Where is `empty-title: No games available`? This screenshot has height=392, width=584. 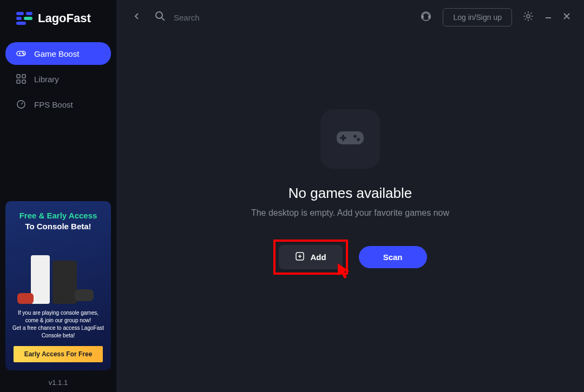 empty-title: No games available is located at coordinates (350, 194).